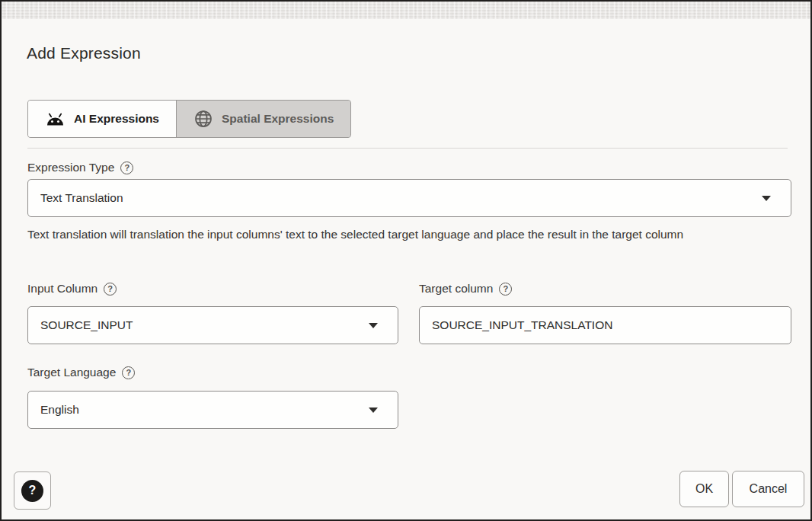  What do you see at coordinates (32, 491) in the screenshot?
I see `help-circle-icon: ?` at bounding box center [32, 491].